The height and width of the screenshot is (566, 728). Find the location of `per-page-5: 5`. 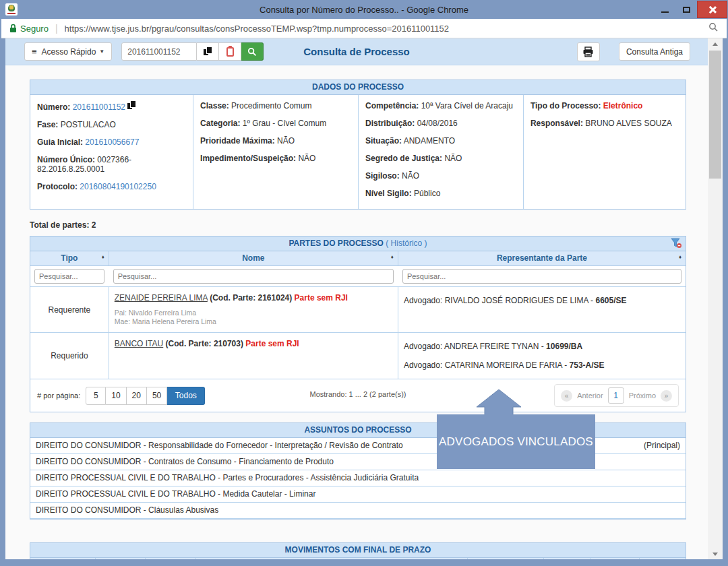

per-page-5: 5 is located at coordinates (96, 396).